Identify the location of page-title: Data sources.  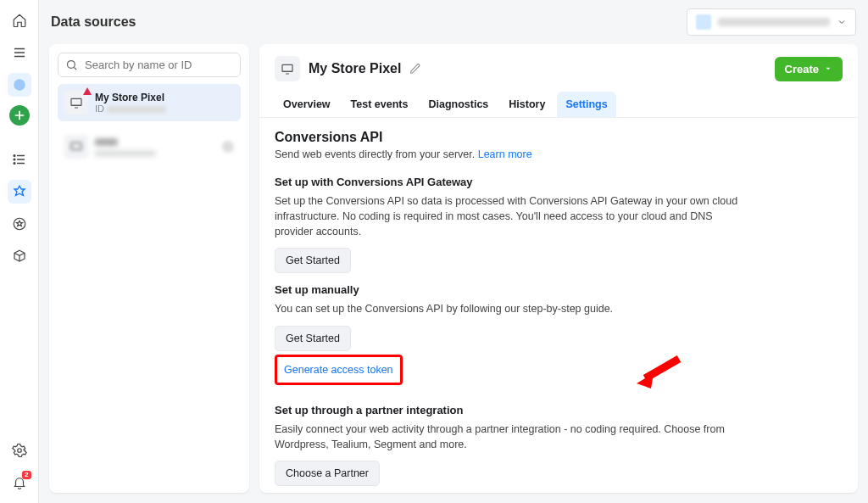
(93, 22).